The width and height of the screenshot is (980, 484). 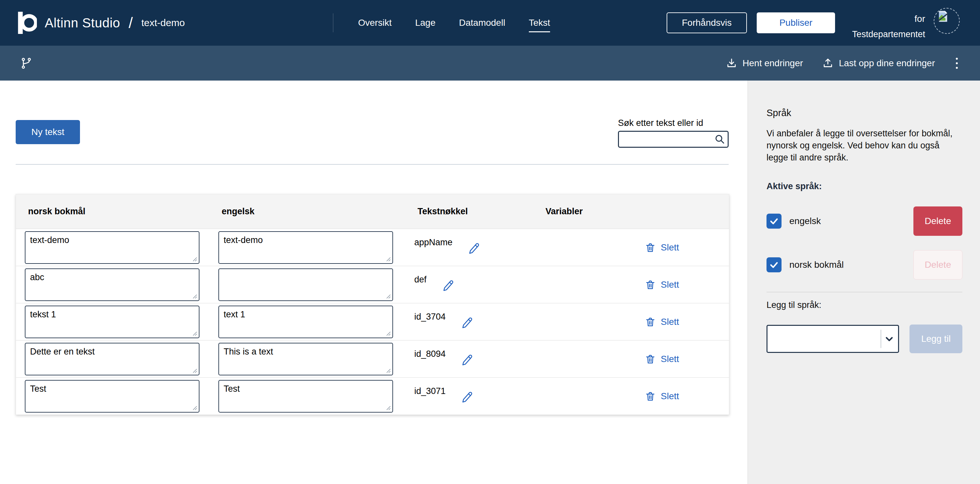 What do you see at coordinates (372, 396) in the screenshot?
I see `table-row: Test Test id_3071 Slett` at bounding box center [372, 396].